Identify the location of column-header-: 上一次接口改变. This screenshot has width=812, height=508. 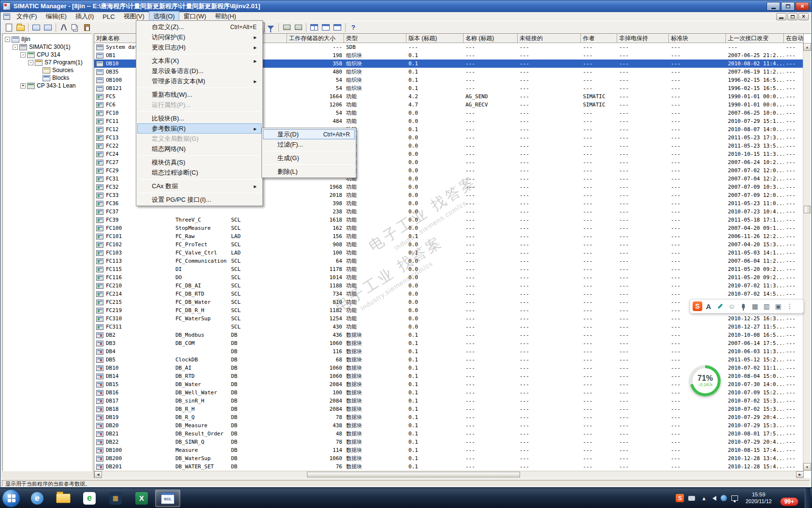
(755, 39).